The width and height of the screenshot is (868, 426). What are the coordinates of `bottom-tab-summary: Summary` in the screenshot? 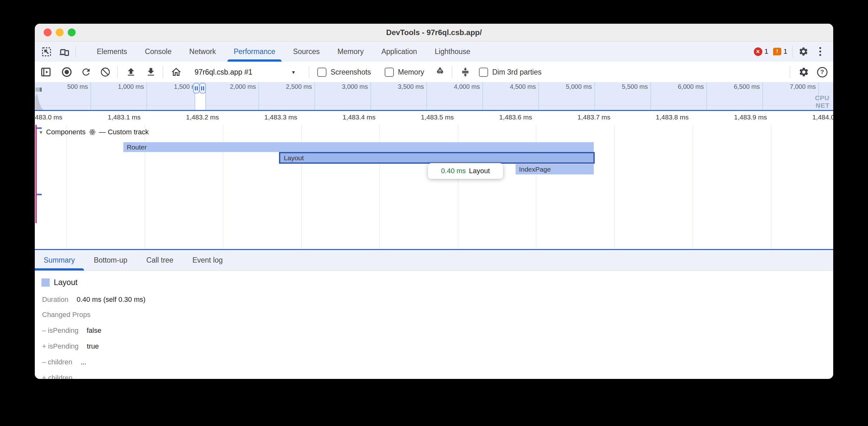 It's located at (64, 260).